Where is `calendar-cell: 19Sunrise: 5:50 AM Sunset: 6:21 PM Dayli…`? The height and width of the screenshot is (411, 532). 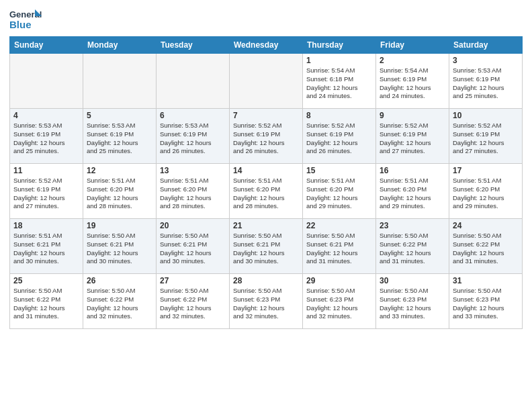 calendar-cell: 19Sunrise: 5:50 AM Sunset: 6:21 PM Dayli… is located at coordinates (120, 246).